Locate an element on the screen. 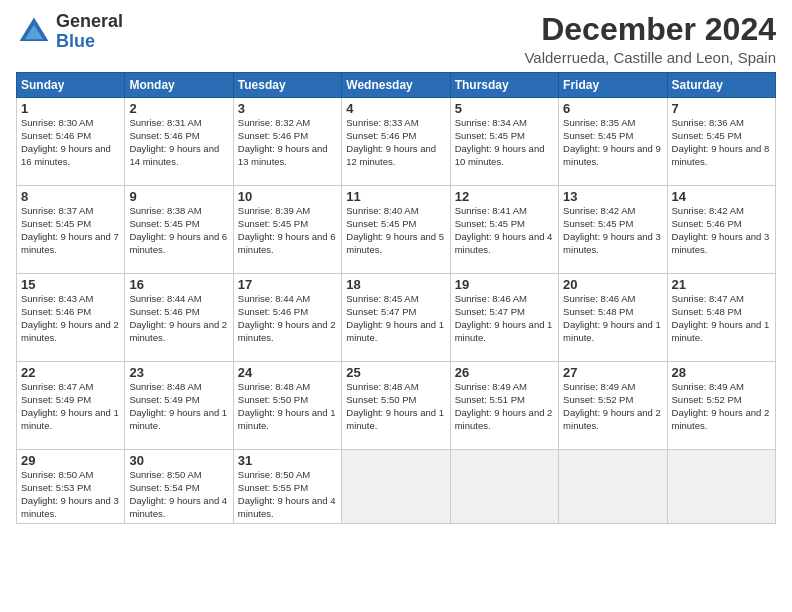 Image resolution: width=792 pixels, height=612 pixels. sunset-text: Sunset: 5:49 PM is located at coordinates (70, 400).